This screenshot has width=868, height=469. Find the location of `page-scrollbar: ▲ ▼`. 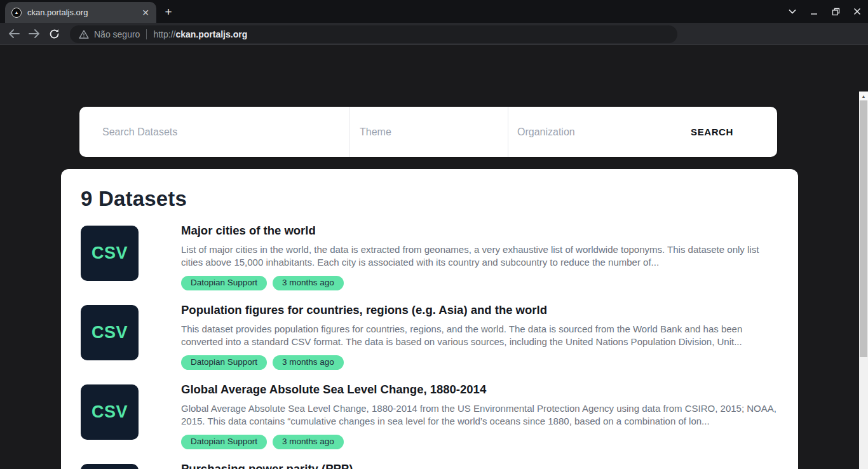

page-scrollbar: ▲ ▼ is located at coordinates (864, 280).